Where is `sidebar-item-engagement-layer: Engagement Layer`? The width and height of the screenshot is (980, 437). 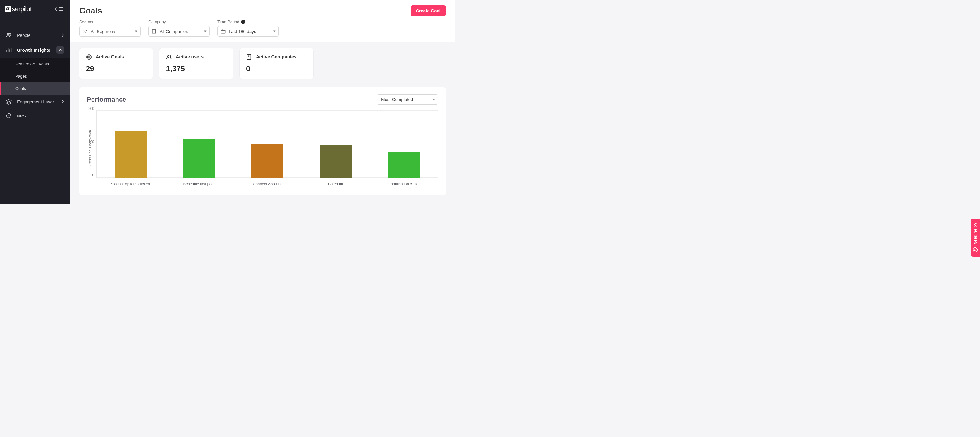 sidebar-item-engagement-layer: Engagement Layer is located at coordinates (35, 102).